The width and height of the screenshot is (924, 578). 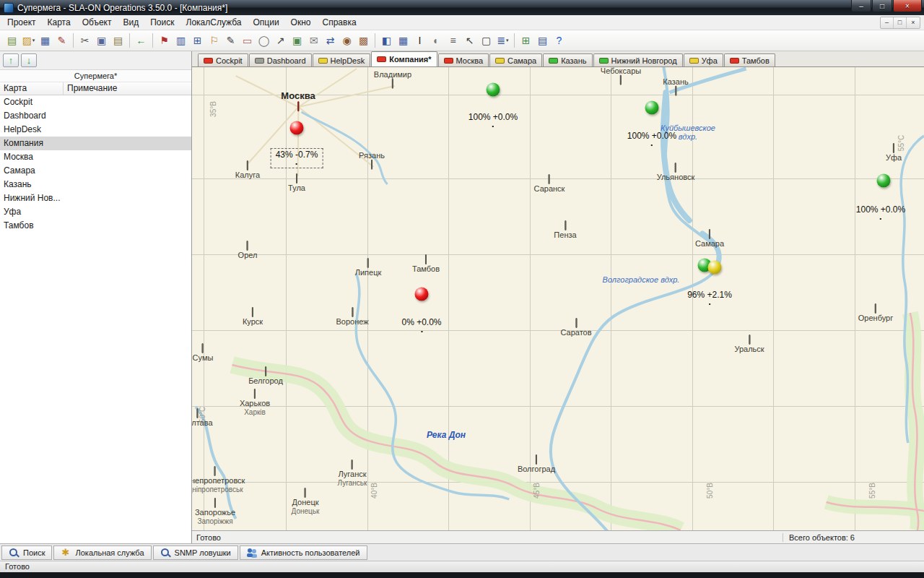 I want to click on text-style-button: I, so click(x=420, y=40).